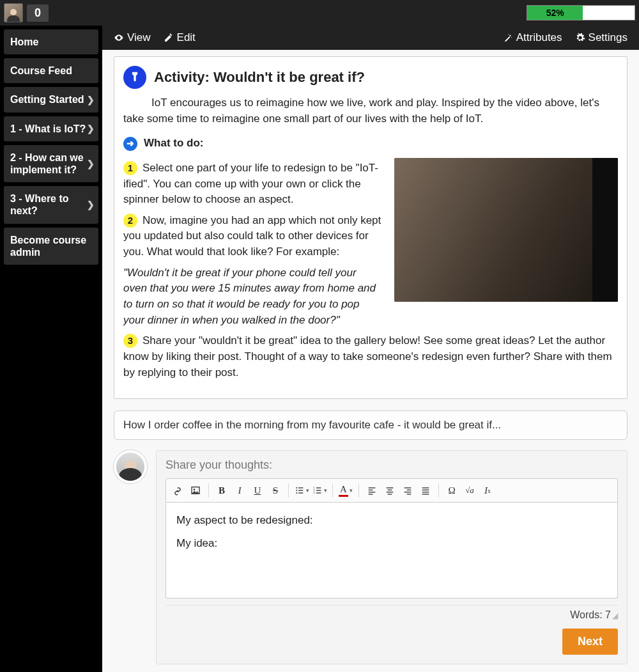 This screenshot has height=672, width=639. What do you see at coordinates (371, 357) in the screenshot?
I see `activity-step: 3Share your "wouldn't it be great" idea …` at bounding box center [371, 357].